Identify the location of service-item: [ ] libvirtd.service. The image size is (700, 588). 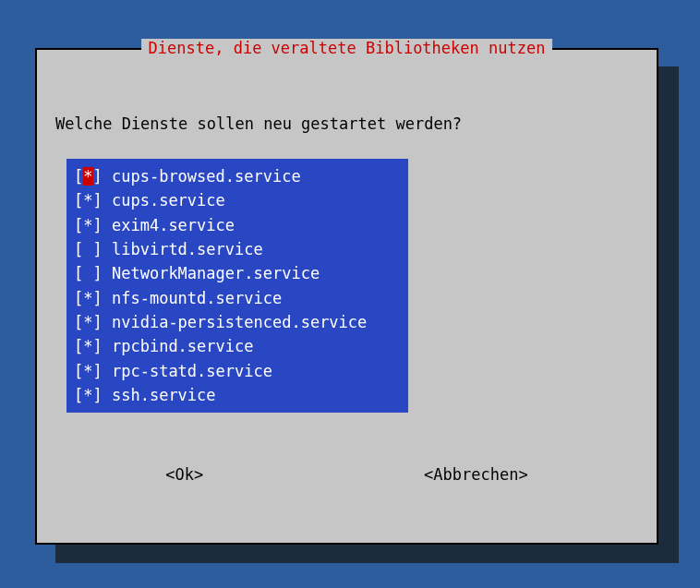
(237, 249).